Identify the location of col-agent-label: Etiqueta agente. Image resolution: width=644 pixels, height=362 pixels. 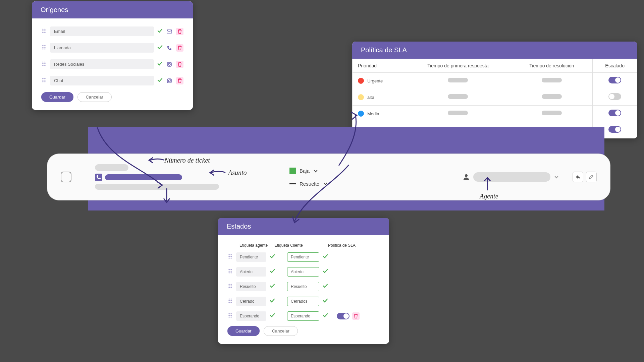
(251, 245).